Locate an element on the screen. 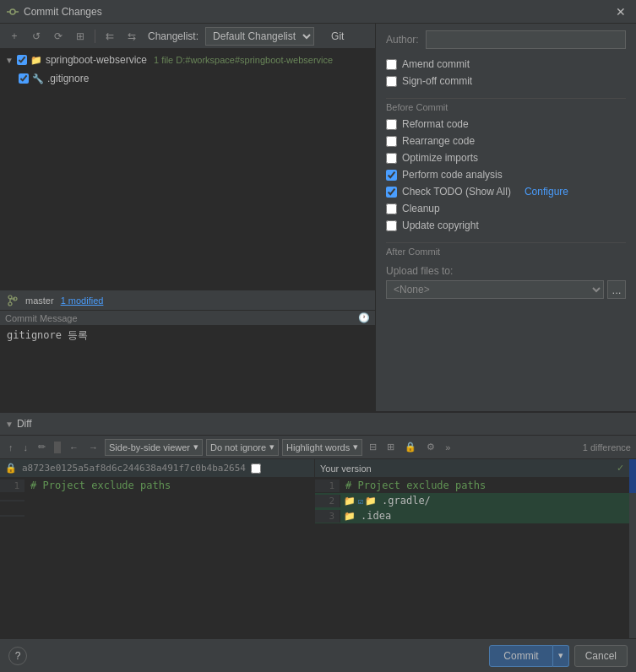 This screenshot has height=672, width=636. optimize-imports-row: Optimize imports is located at coordinates (506, 158).